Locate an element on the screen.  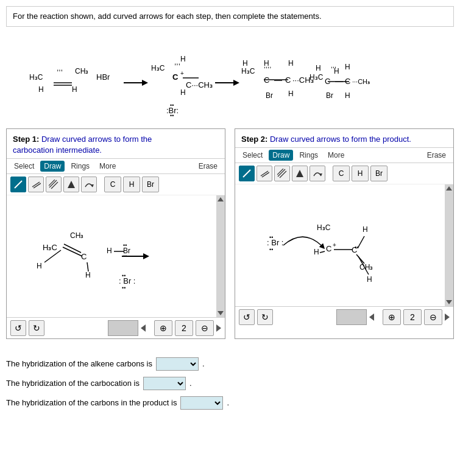
step2-redo-btn: ↻ is located at coordinates (265, 317).